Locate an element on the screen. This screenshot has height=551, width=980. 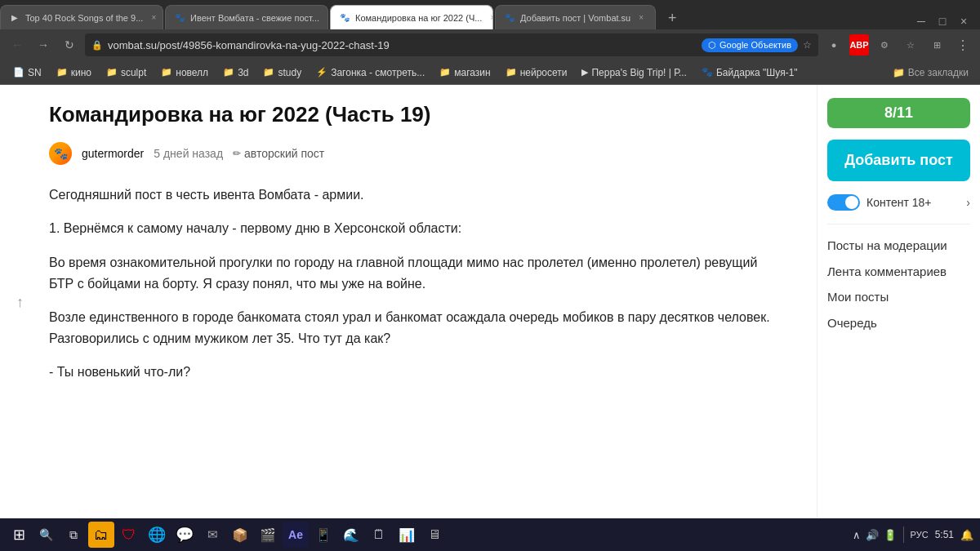
tab-2-close: × is located at coordinates (327, 18).